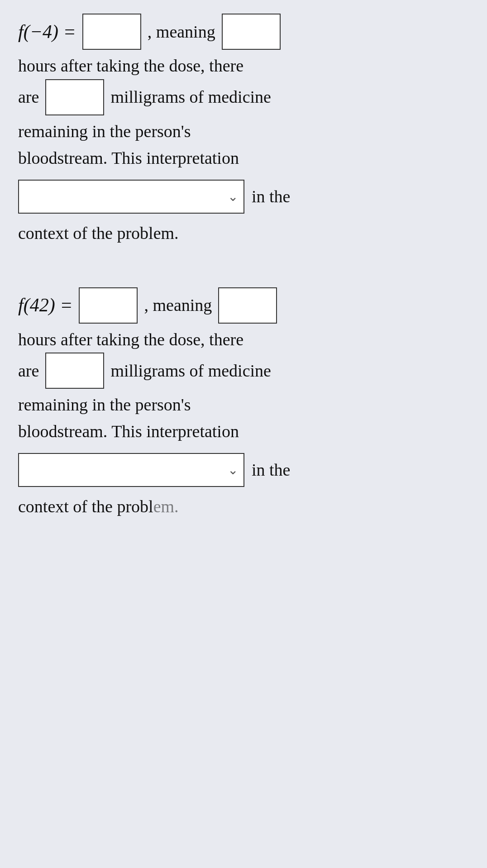 This screenshot has width=487, height=868. I want to click on equation-line-1: f(−4) = , meaning, so click(244, 32).